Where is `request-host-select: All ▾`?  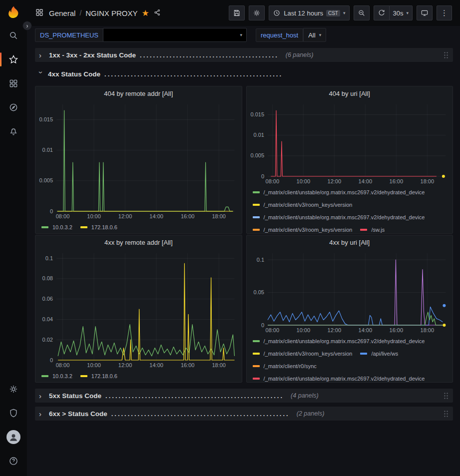 request-host-select: All ▾ is located at coordinates (315, 35).